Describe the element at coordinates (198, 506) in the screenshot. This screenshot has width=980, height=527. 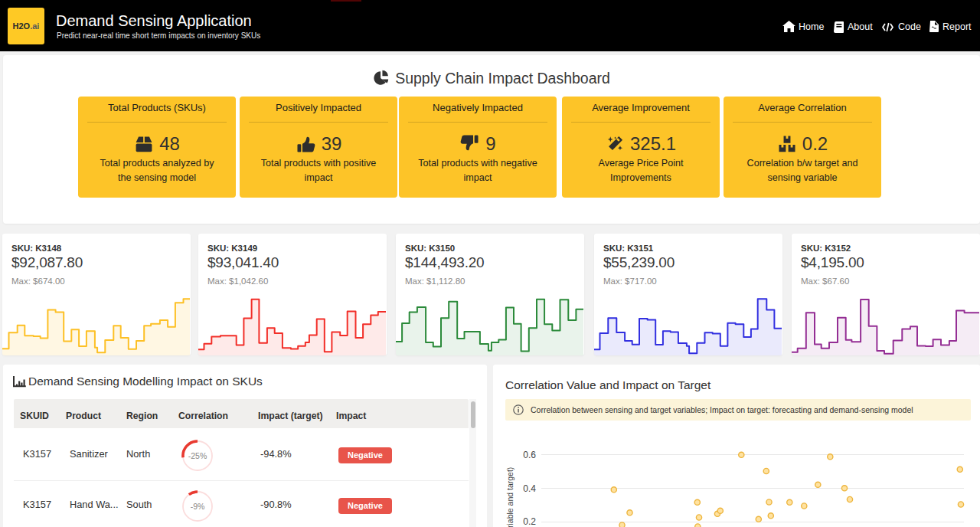
I see `svg-text: -9%` at that location.